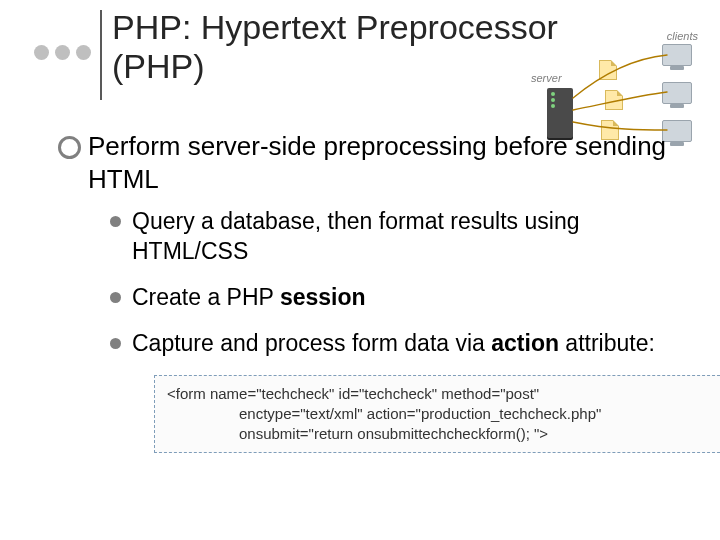  Describe the element at coordinates (356, 236) in the screenshot. I see `bullet-text: Query a database, then format results us…` at that location.